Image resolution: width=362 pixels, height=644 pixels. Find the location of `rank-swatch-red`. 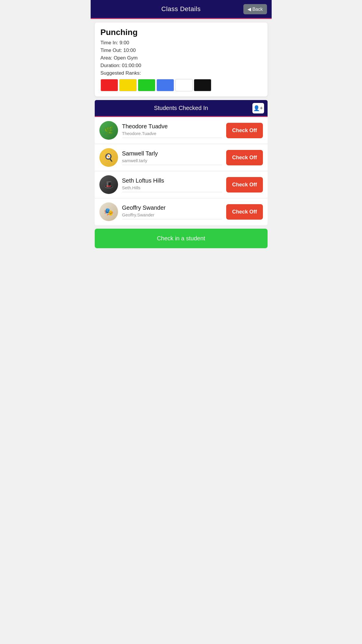

rank-swatch-red is located at coordinates (109, 85).